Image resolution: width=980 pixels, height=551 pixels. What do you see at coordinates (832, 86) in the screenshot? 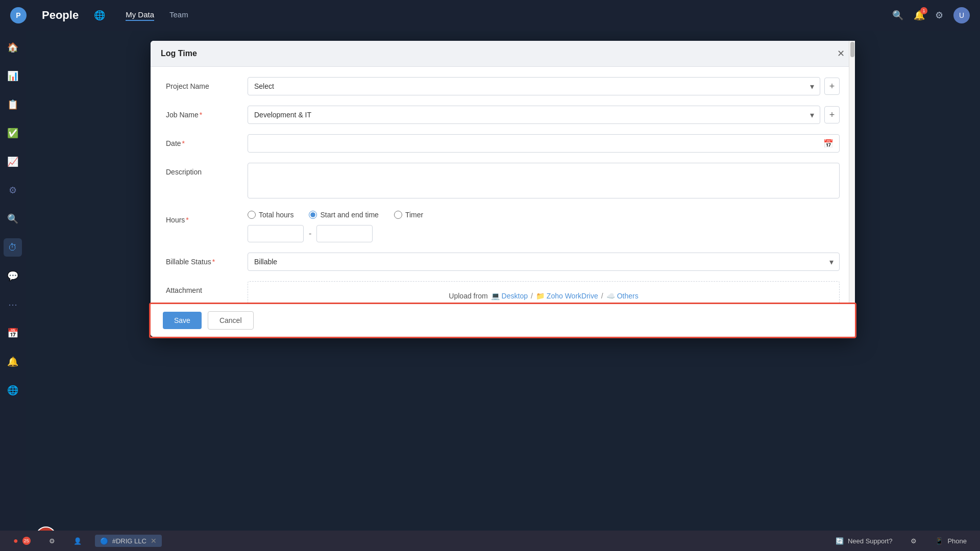
I see `project-add-button: +` at bounding box center [832, 86].